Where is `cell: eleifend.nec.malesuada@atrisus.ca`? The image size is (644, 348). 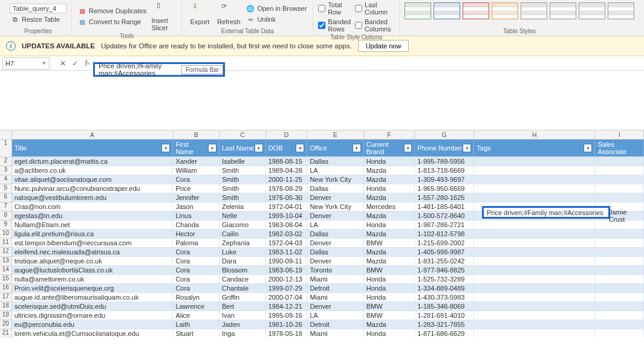
cell: eleifend.nec.malesuada@atrisus.ca is located at coordinates (93, 252).